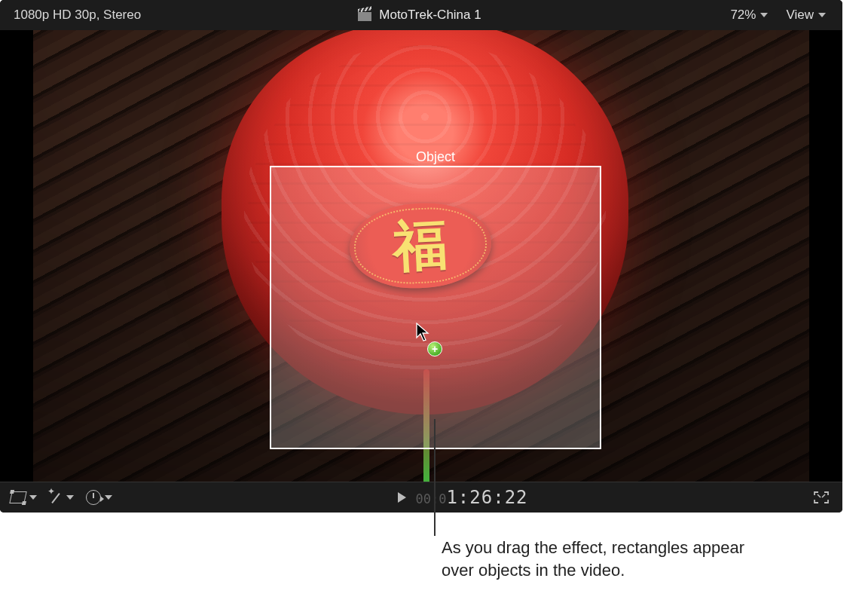 The width and height of the screenshot is (868, 612). I want to click on onscreen-tools, so click(56, 497).